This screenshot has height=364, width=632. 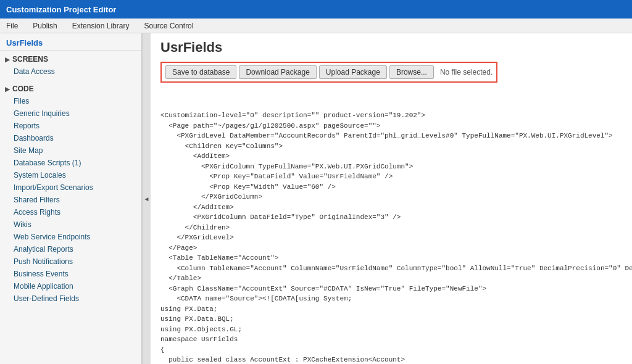 What do you see at coordinates (70, 249) in the screenshot?
I see `sidebar-item-analytical-reports: Analytical Reports` at bounding box center [70, 249].